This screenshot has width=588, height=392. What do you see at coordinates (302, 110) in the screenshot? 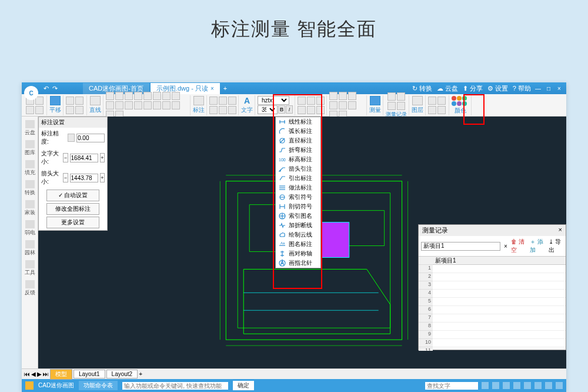
I see `e1-icon` at bounding box center [302, 110].